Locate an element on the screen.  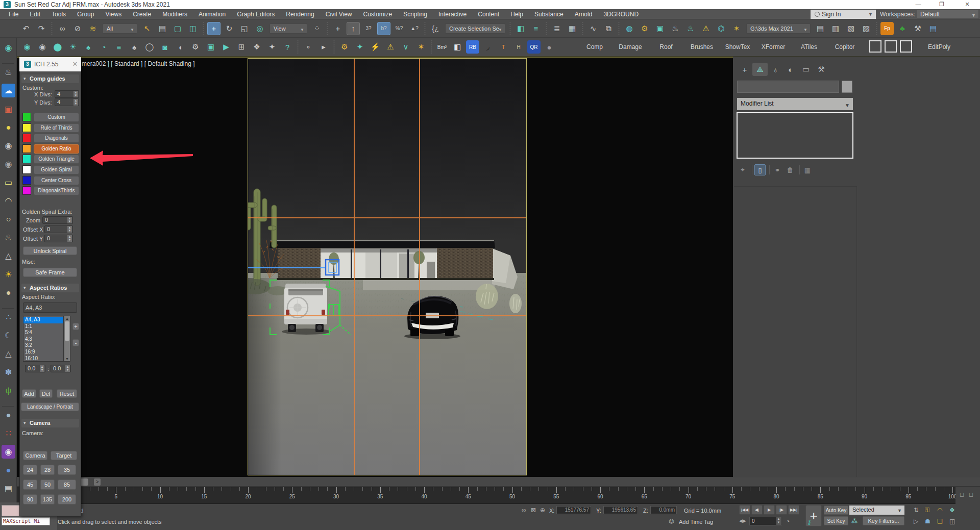
maxscript-pink-line is located at coordinates (11, 511).